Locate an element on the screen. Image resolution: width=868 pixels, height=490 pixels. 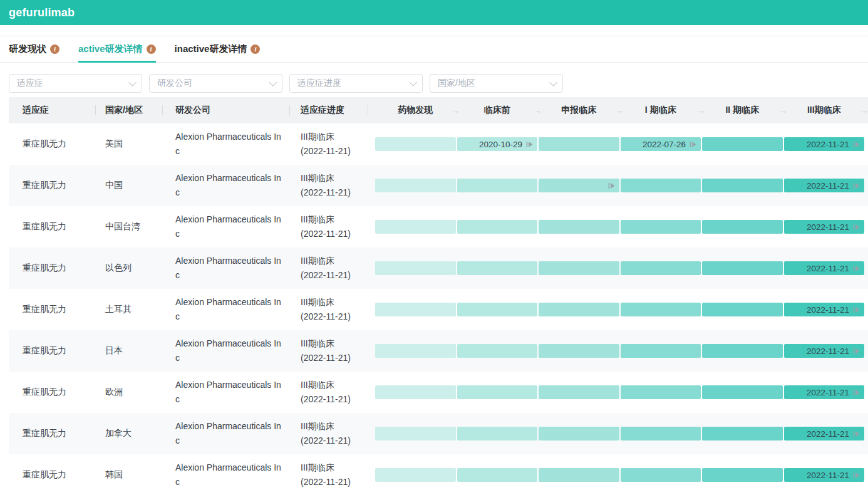
filter-placeholder: 适应症进度 is located at coordinates (319, 83).